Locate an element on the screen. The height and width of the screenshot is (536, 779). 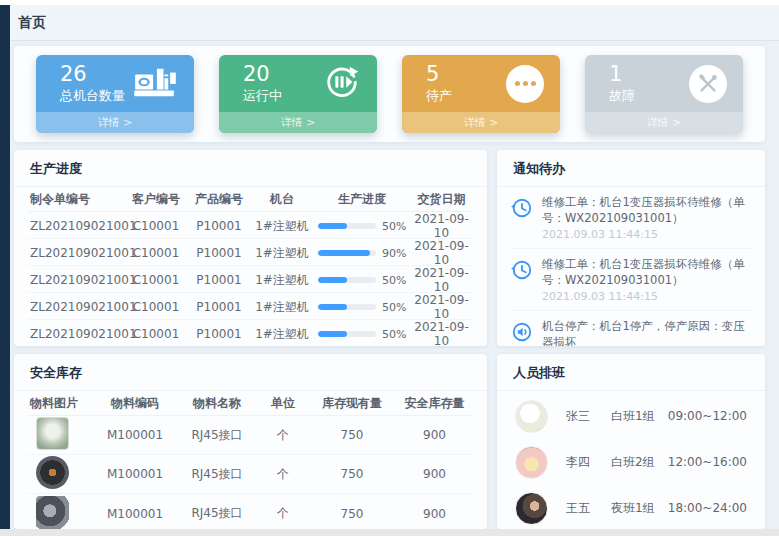
repair-tools-icon is located at coordinates (708, 84).